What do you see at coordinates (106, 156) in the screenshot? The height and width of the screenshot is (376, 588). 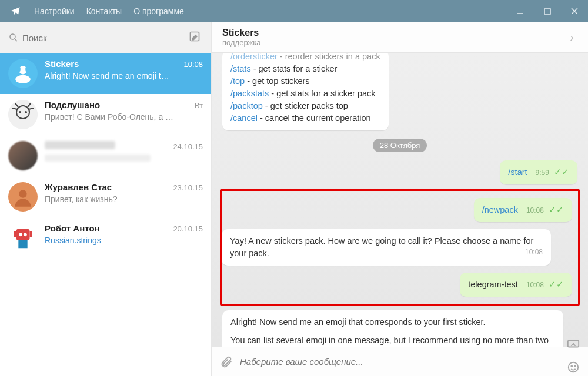 I see `chat-item: 24.10.15` at bounding box center [106, 156].